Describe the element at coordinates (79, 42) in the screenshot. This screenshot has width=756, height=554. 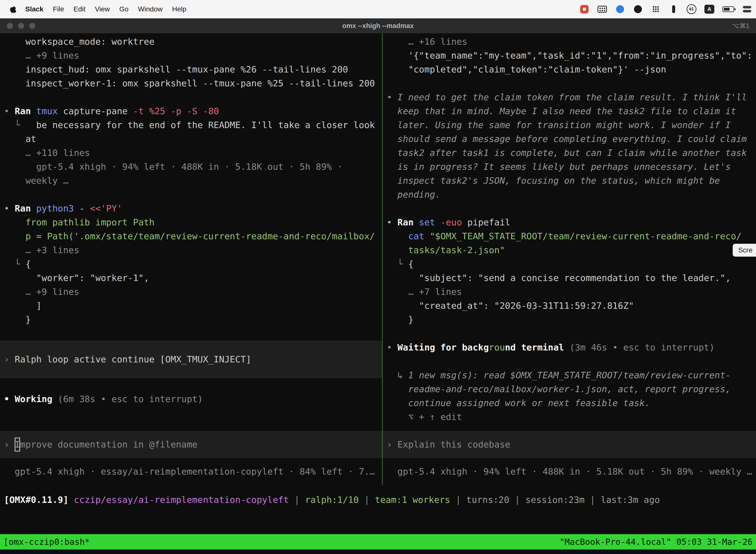
I see `text-segment: workspace_mode: worktree` at that location.